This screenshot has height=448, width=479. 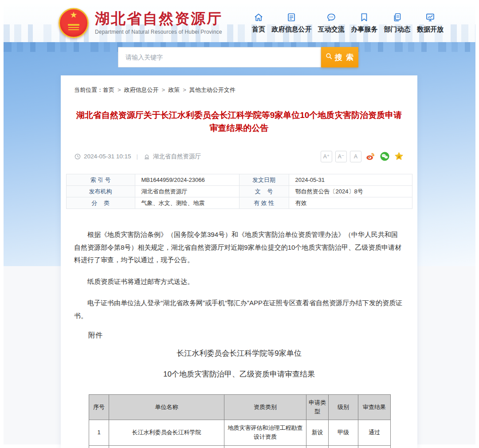 I want to click on doc-info-value: MB1644959/2024-23066, so click(x=187, y=180).